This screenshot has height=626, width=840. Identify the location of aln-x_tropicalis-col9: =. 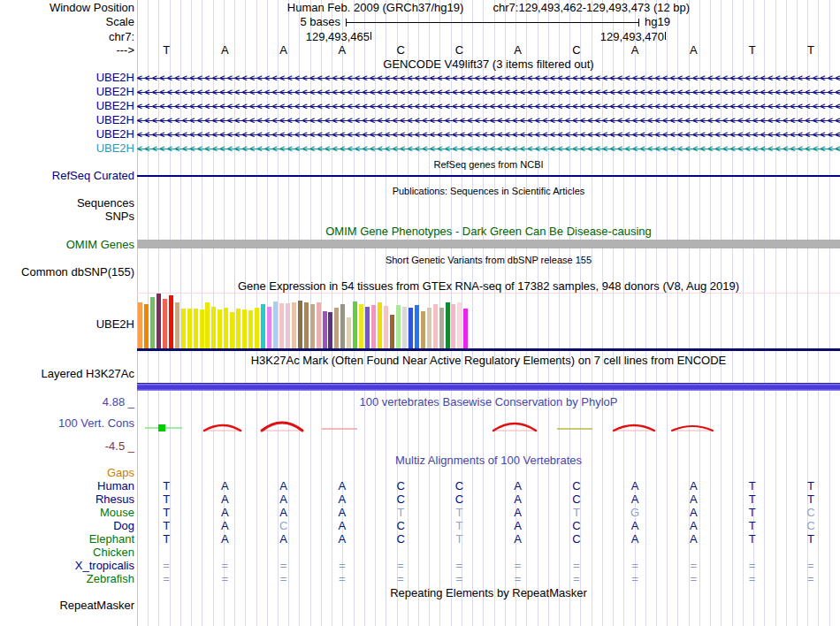
(635, 566).